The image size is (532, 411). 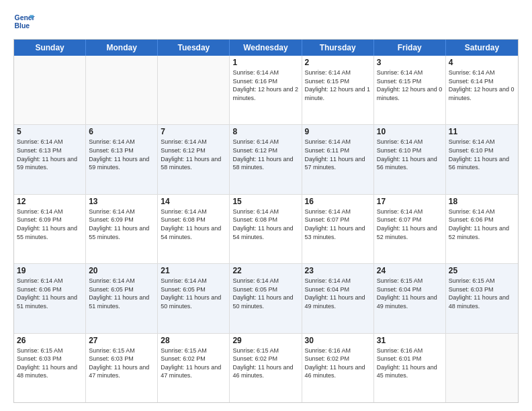 I want to click on day-number: 18, so click(x=482, y=201).